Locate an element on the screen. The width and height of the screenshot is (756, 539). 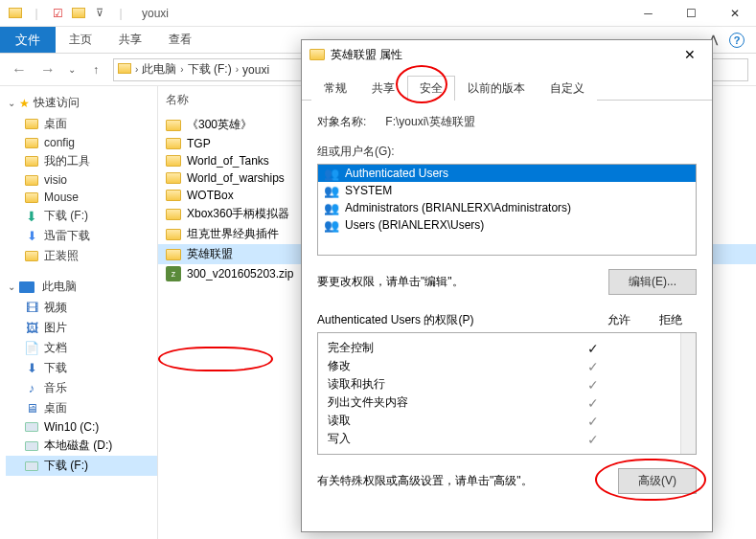
advanced-button: 高级(V) is located at coordinates (657, 481).